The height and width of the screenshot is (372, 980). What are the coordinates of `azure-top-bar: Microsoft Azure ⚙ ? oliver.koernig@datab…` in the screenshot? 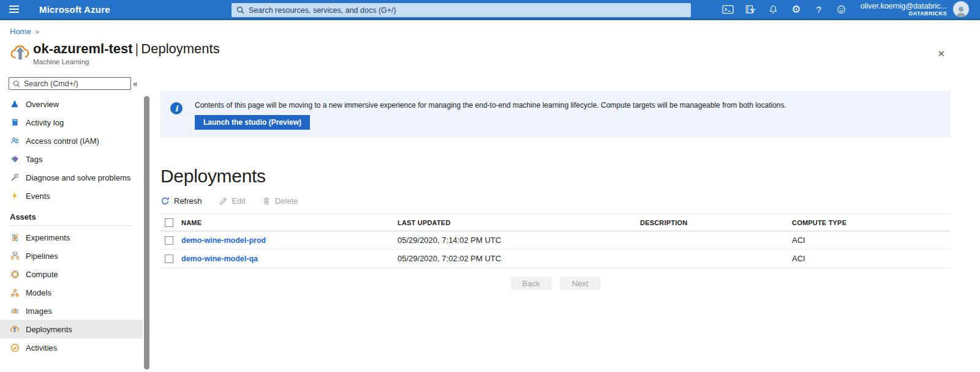 It's located at (490, 10).